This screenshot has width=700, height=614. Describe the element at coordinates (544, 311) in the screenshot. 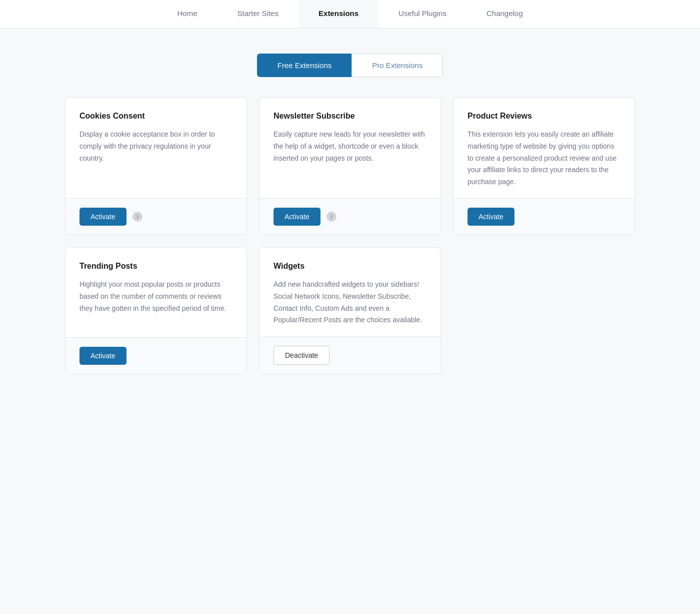

I see `empty-slot-row2` at that location.